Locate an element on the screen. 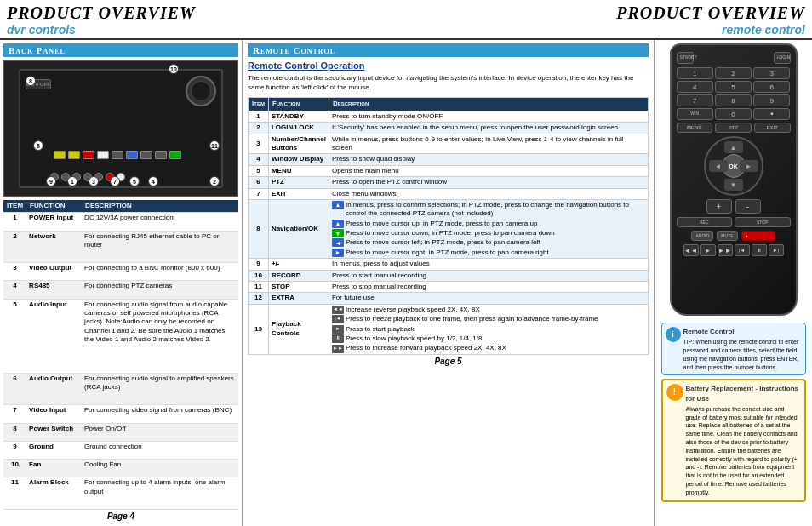 Image resolution: width=812 pixels, height=526 pixels. item-function: Fan is located at coordinates (54, 468).